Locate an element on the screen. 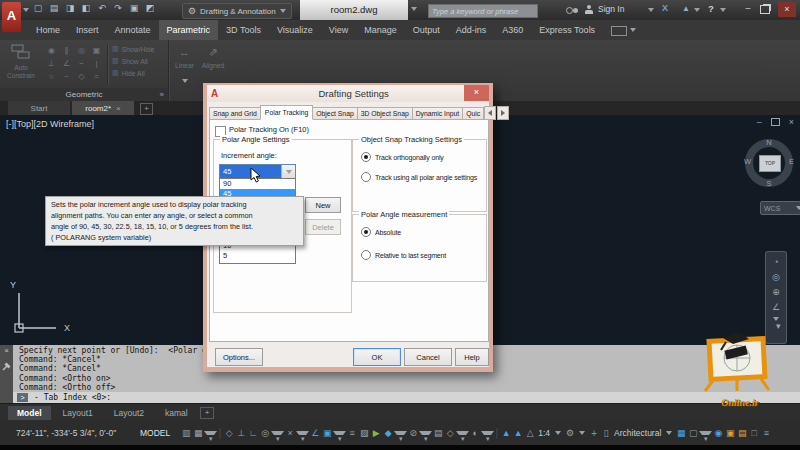 The width and height of the screenshot is (800, 450). add-scale-icon: + is located at coordinates (594, 434).